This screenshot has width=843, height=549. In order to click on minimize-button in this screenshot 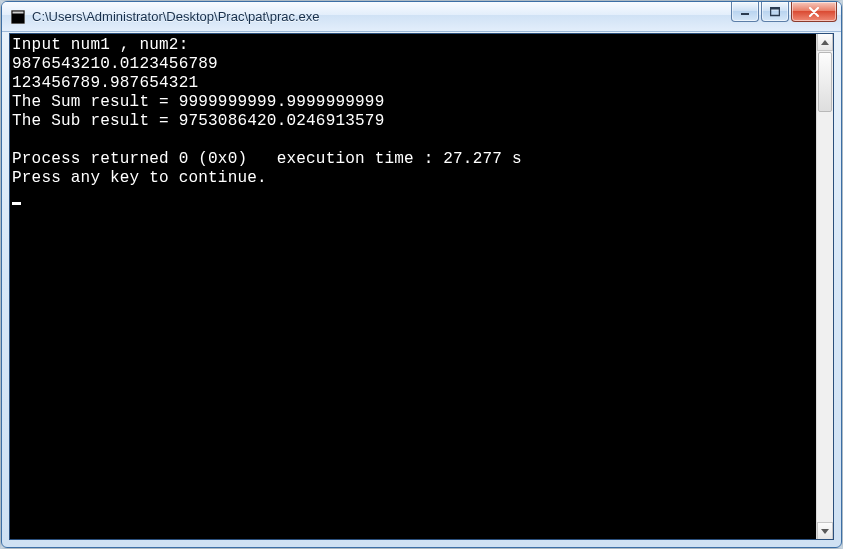, I will do `click(745, 12)`.